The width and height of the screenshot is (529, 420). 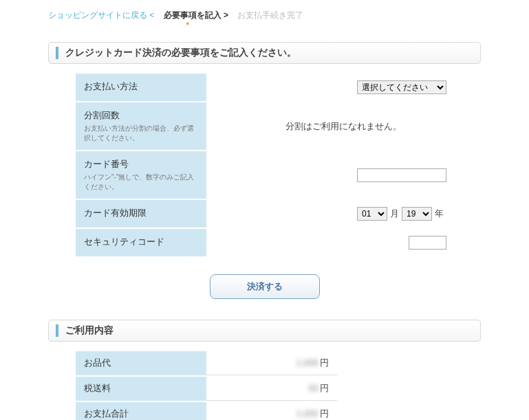 I want to click on label-shipping: 税送料, so click(x=141, y=389).